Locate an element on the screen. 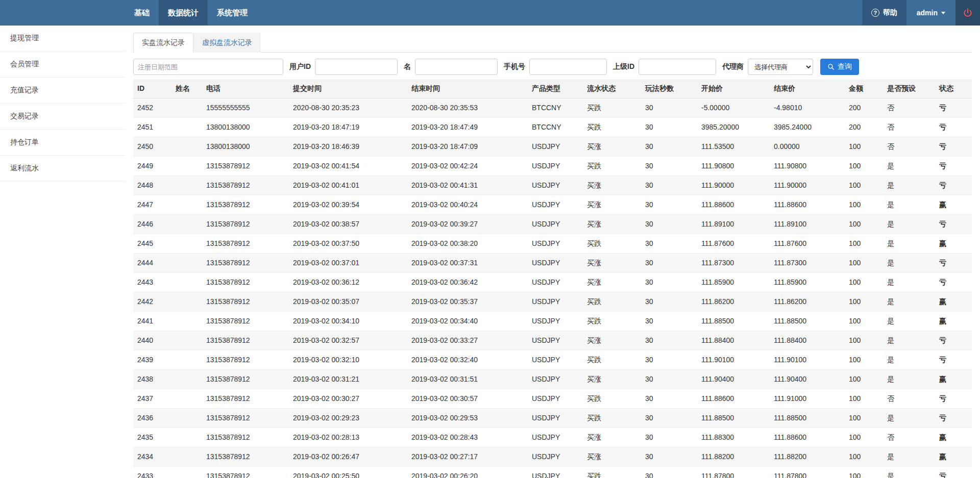  cell-preset: 是 is located at coordinates (909, 472).